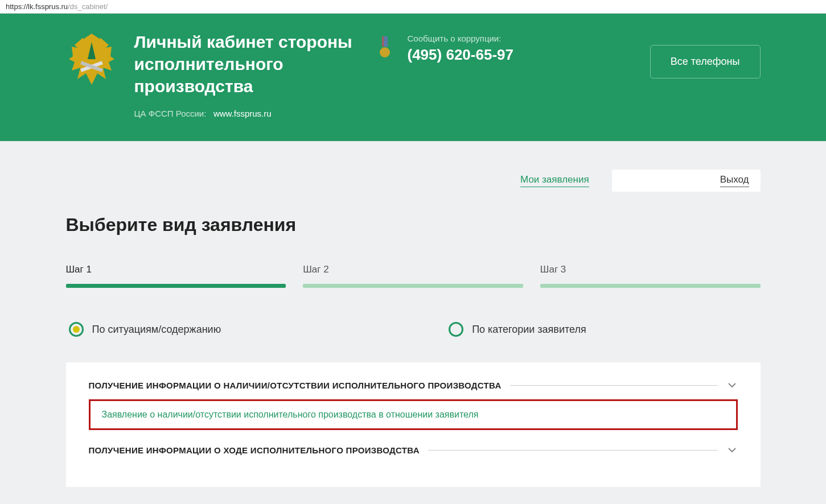  What do you see at coordinates (413, 405) in the screenshot?
I see `section-presence-info: ПОЛУЧЕНИЕ ИНФОРМАЦИИ О НАЛИЧИИ/ОТСУТСТВИ…` at bounding box center [413, 405].